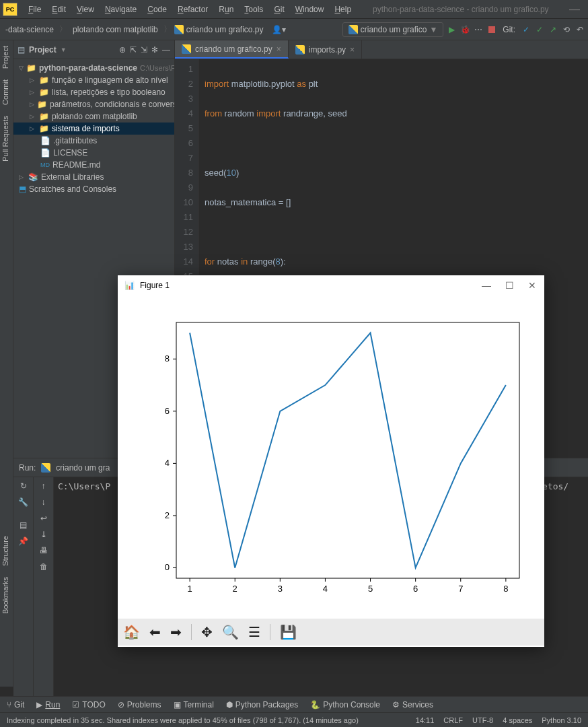 The image size is (588, 727). What do you see at coordinates (23, 541) in the screenshot?
I see `pin-icon: 📌` at bounding box center [23, 541].